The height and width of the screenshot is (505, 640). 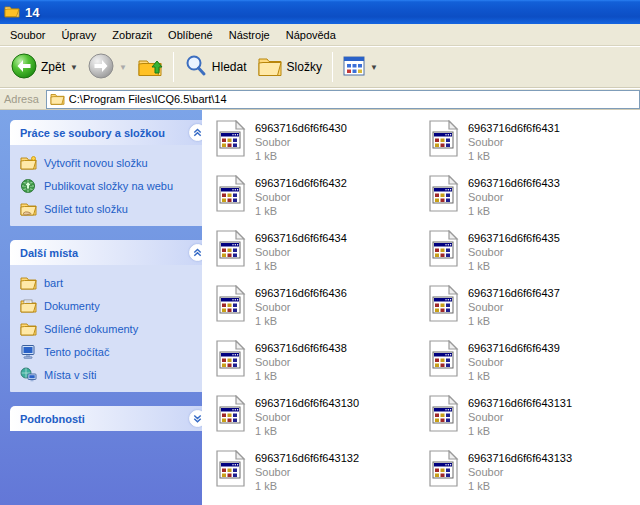 What do you see at coordinates (320, 68) in the screenshot?
I see `toolbar: Zpět ▼ ▼` at bounding box center [320, 68].